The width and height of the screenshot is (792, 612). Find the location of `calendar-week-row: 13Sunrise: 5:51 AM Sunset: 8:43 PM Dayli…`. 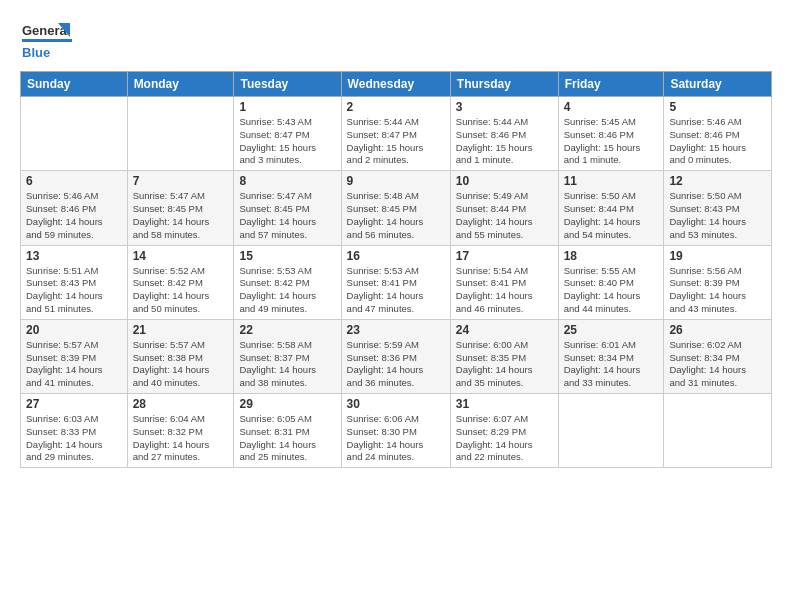

calendar-week-row: 13Sunrise: 5:51 AM Sunset: 8:43 PM Dayli… is located at coordinates (396, 282).